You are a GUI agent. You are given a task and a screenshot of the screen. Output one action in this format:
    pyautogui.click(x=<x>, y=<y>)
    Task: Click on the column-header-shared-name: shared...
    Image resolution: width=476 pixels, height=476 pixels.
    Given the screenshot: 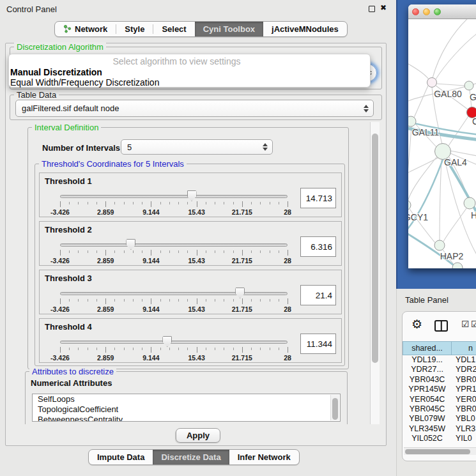 What is the action you would take?
    pyautogui.click(x=427, y=348)
    